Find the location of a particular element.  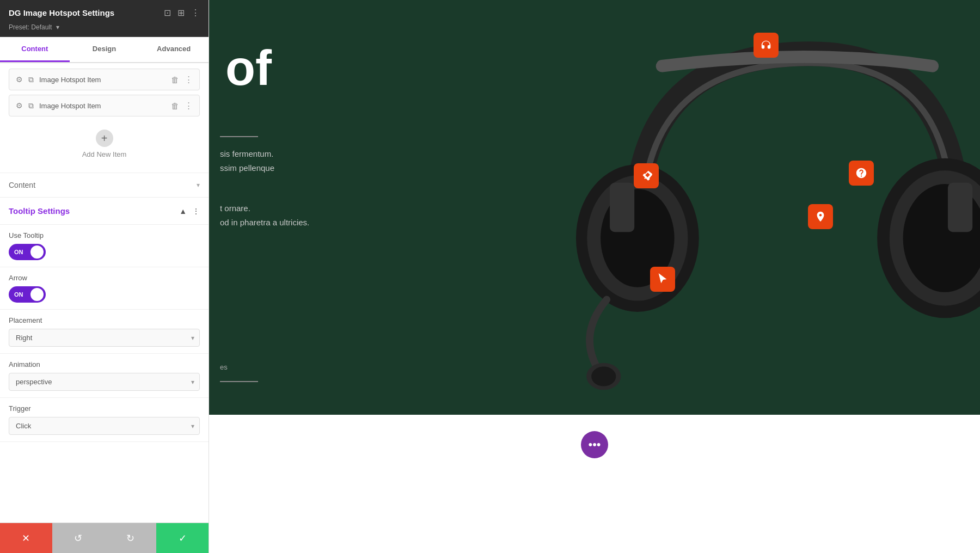

animation-select-wrapper: perspective fade shift-away scale ▾ is located at coordinates (105, 382).